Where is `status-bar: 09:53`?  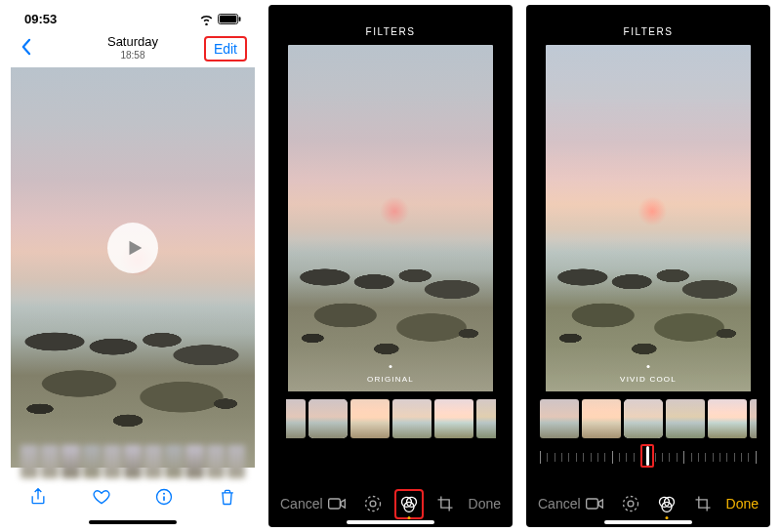 status-bar: 09:53 is located at coordinates (133, 17).